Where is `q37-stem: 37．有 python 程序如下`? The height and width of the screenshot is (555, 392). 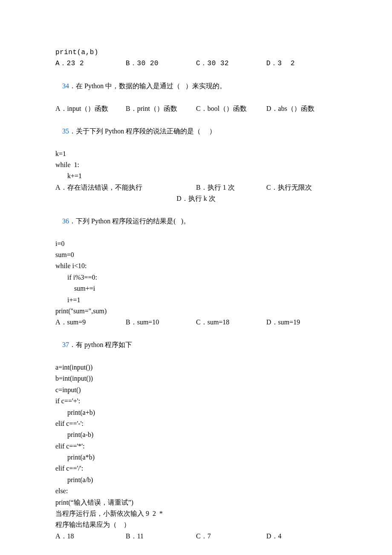 q37-stem: 37．有 python 程序如下 is located at coordinates (196, 345).